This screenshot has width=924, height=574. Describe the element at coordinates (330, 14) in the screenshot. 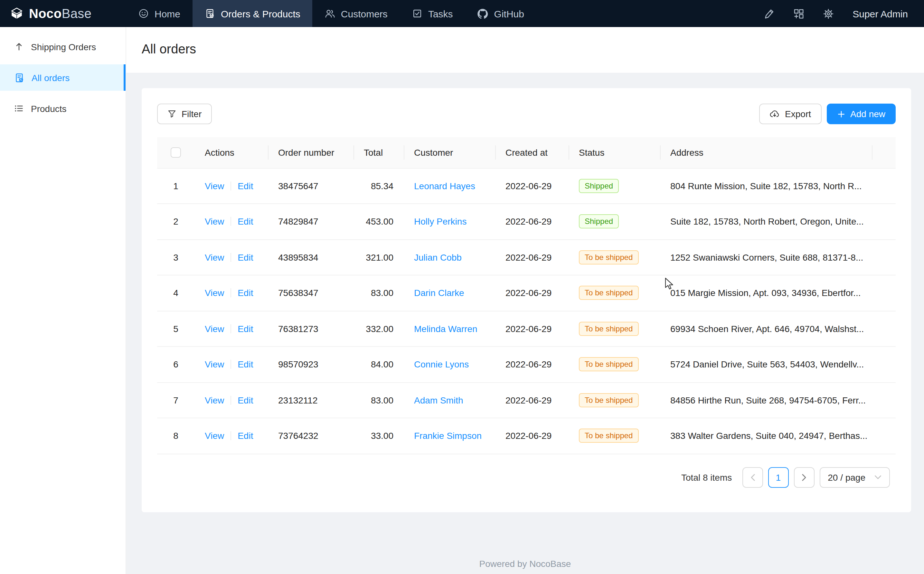

I see `team-icon` at that location.